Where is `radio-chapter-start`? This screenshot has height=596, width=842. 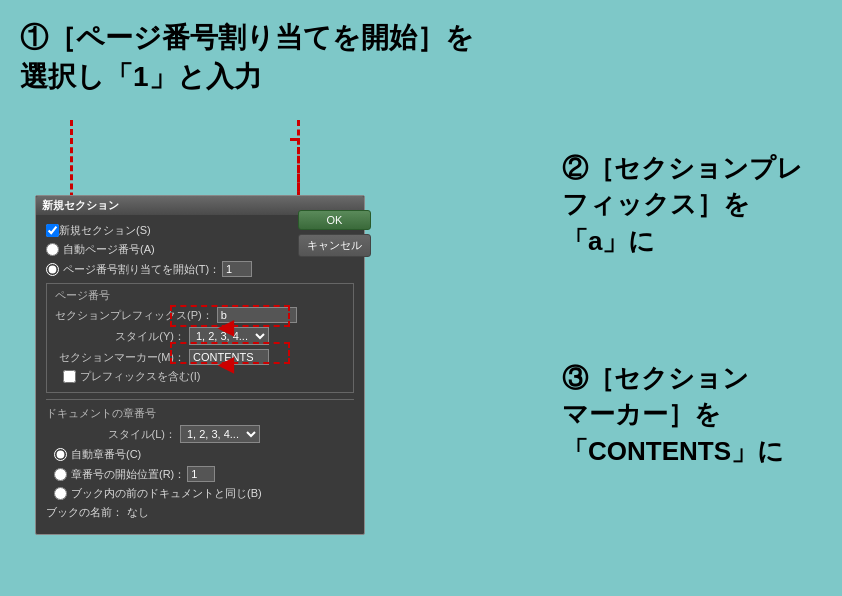
radio-chapter-start is located at coordinates (60, 474).